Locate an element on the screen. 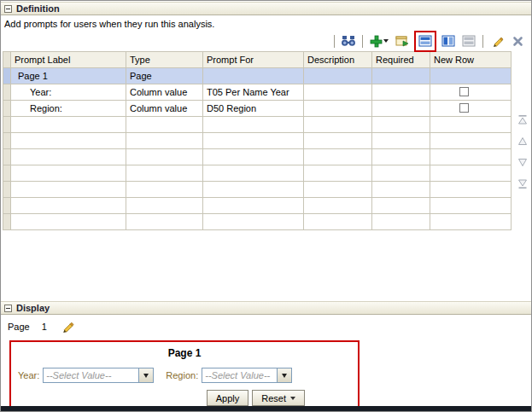 Image resolution: width=532 pixels, height=412 pixels. collapse-display-icon is located at coordinates (9, 309).